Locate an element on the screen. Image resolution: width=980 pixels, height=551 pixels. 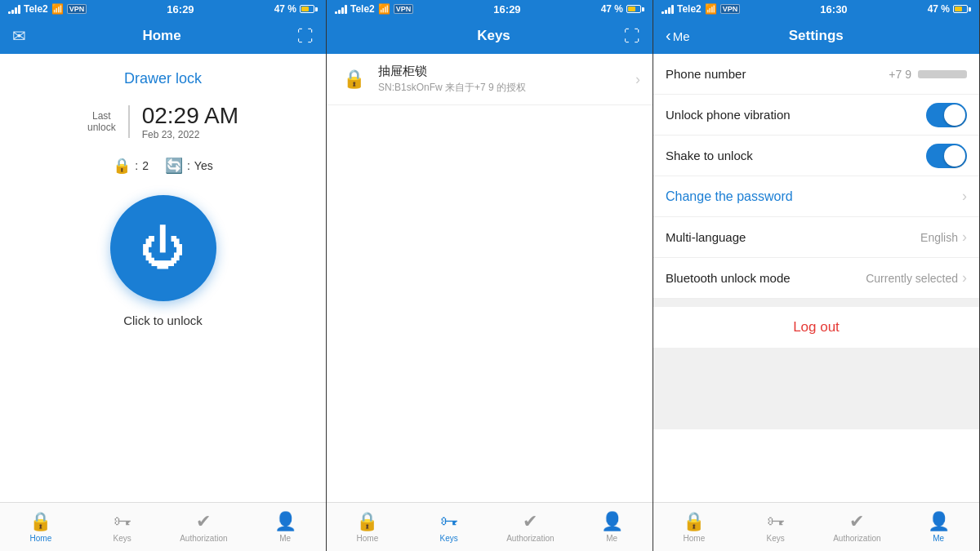
last-unlock-divider is located at coordinates (129, 122).